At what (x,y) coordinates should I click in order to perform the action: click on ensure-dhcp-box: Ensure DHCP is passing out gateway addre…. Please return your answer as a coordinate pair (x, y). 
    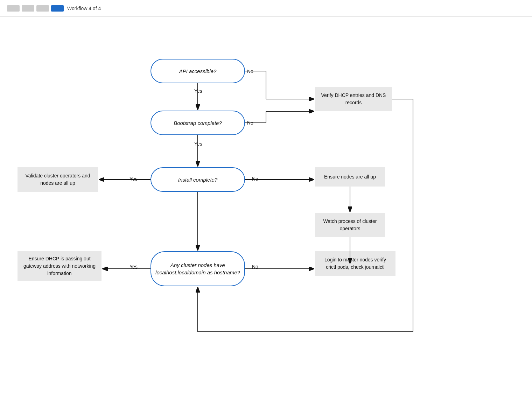
    Looking at the image, I should click on (59, 266).